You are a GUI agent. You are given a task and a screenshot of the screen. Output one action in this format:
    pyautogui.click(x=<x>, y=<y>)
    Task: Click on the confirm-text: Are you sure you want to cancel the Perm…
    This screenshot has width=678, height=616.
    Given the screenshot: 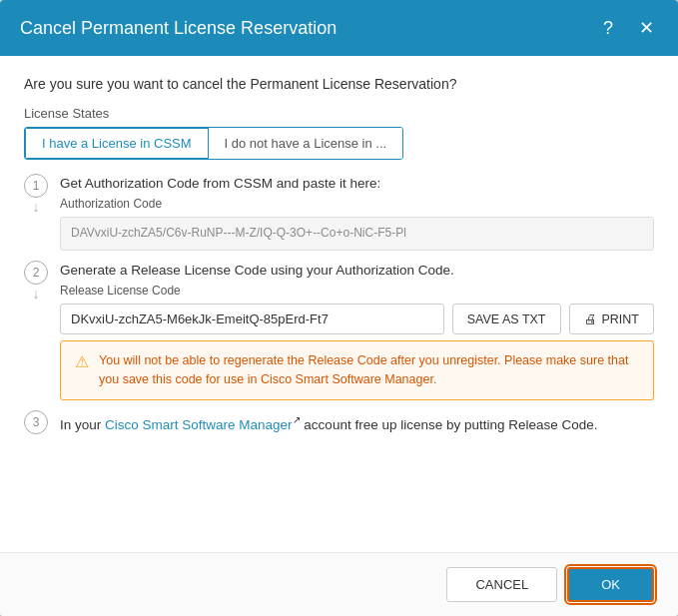 What is the action you would take?
    pyautogui.click(x=339, y=84)
    